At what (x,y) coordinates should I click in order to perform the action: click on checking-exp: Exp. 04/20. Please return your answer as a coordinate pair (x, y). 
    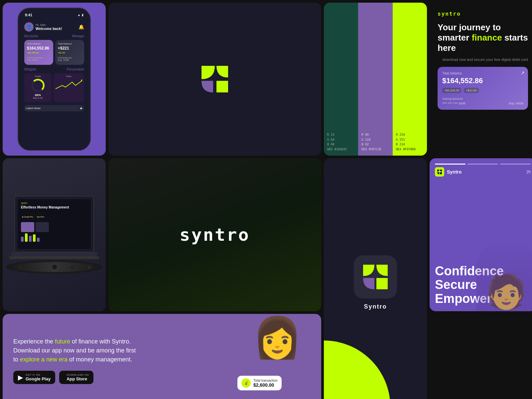
    Looking at the image, I should click on (70, 60).